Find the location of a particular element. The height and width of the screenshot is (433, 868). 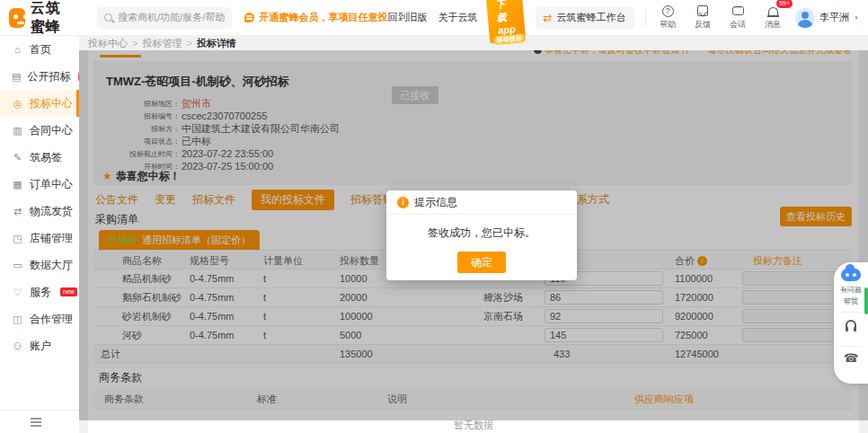

sidebar-item-label: 投标中心 is located at coordinates (51, 104).